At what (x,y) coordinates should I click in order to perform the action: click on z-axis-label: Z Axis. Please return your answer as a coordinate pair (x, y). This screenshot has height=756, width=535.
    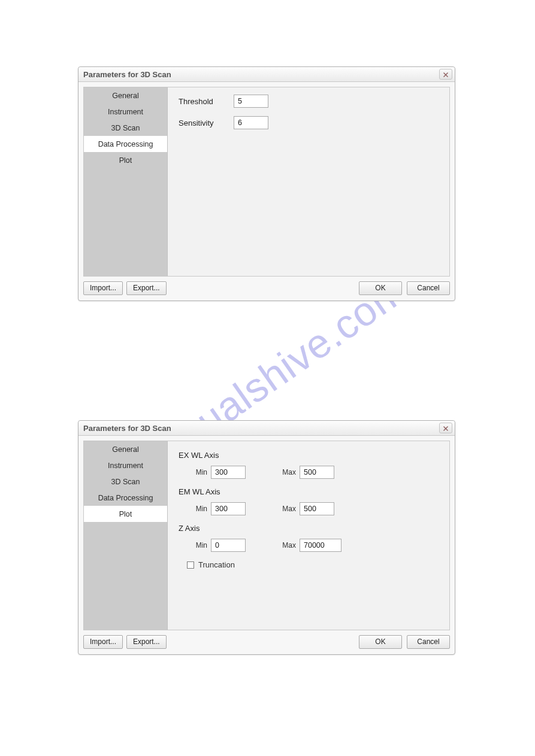
    Looking at the image, I should click on (309, 528).